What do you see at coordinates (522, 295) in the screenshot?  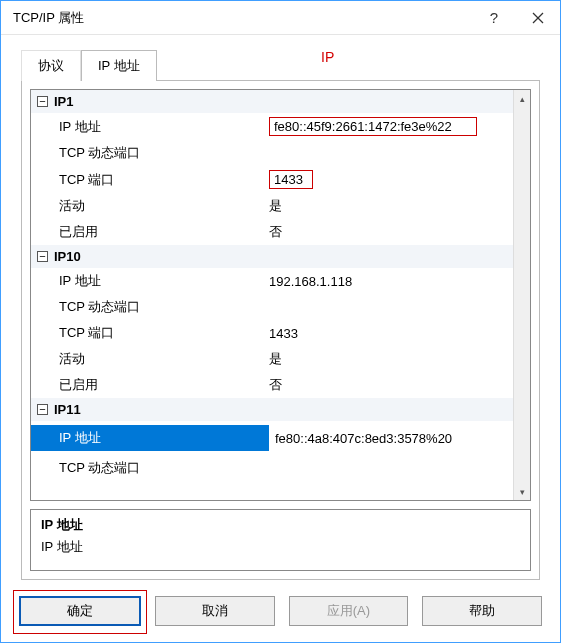 I see `vertical-scrollbar: ▴ ▾` at bounding box center [522, 295].